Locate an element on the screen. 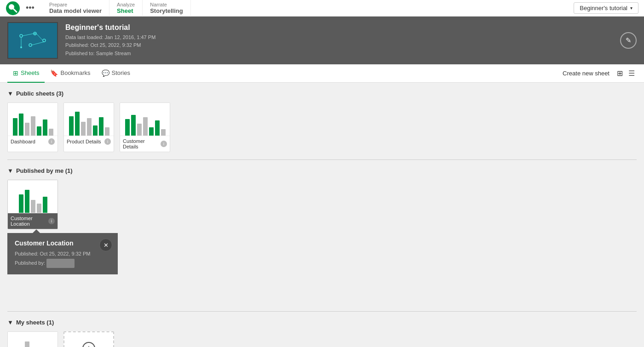  tab-sheets: ⊞ Sheets is located at coordinates (26, 74).